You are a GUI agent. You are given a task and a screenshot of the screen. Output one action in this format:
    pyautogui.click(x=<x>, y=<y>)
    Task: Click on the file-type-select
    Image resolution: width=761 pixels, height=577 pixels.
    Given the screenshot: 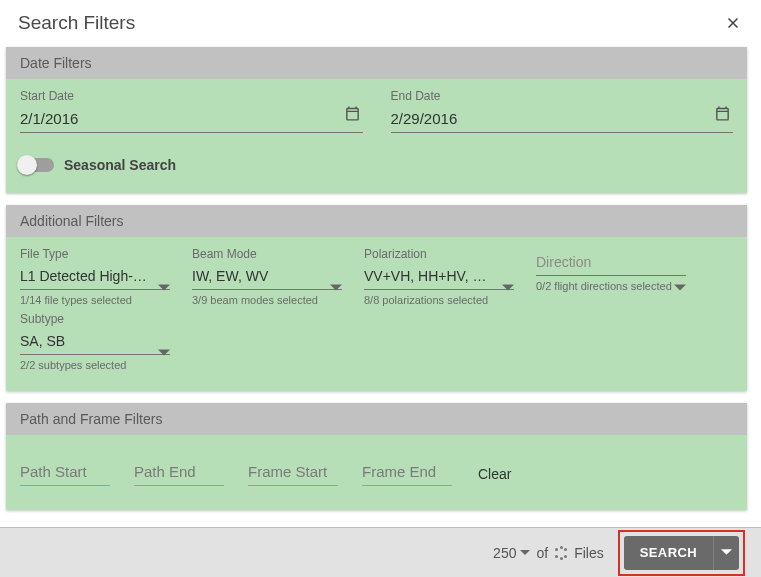 What is the action you would take?
    pyautogui.click(x=95, y=277)
    